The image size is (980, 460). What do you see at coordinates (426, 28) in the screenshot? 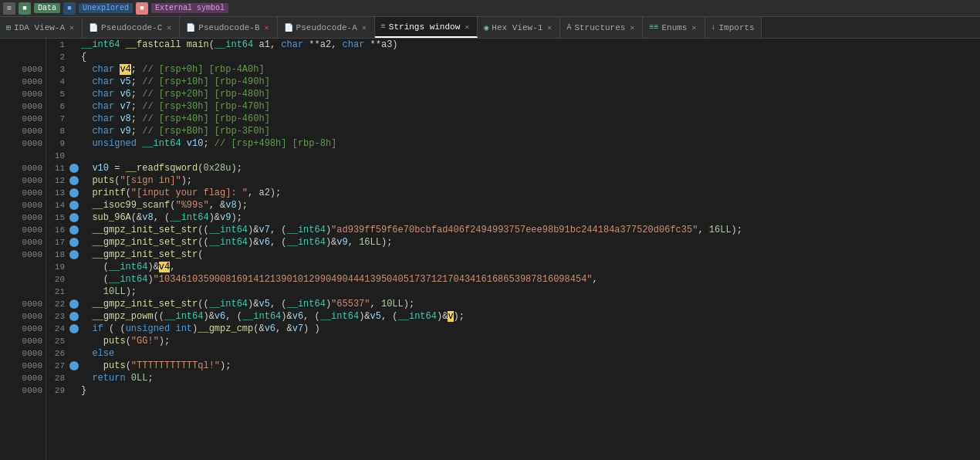
I see `tab-strings-window: ≡ Strings window ✕` at bounding box center [426, 28].